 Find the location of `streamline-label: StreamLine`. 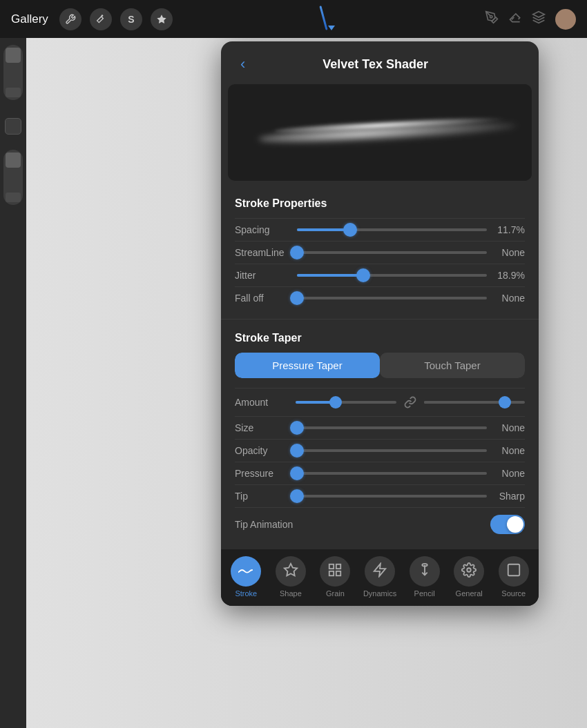

streamline-label: StreamLine is located at coordinates (262, 253).